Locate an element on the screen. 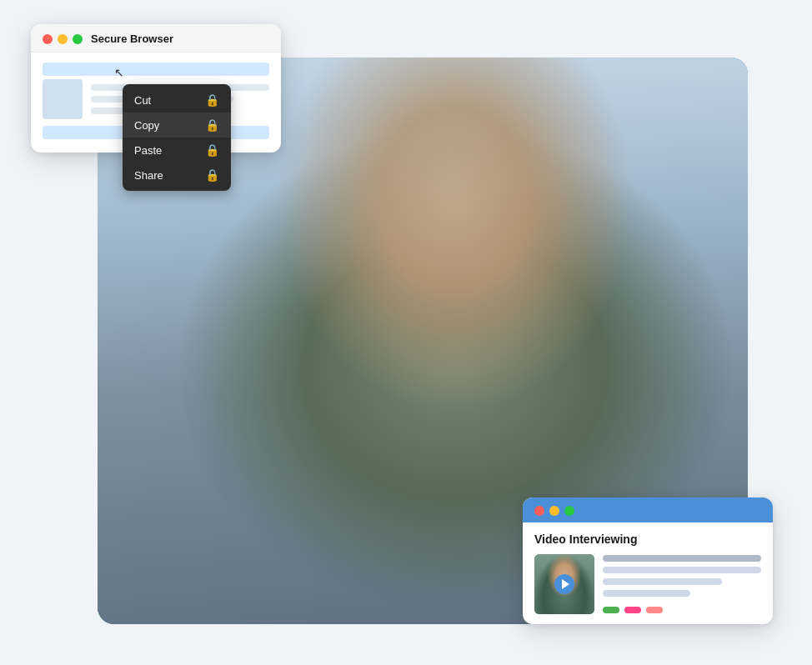  video-card-titlebar is located at coordinates (648, 510).